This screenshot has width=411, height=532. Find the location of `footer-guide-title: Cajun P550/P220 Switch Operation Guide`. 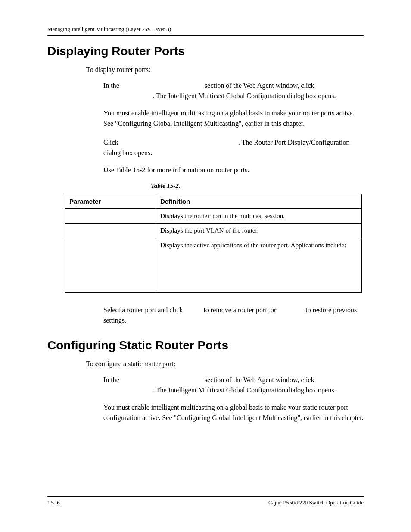

footer-guide-title: Cajun P550/P220 Switch Operation Guide is located at coordinates (316, 503).